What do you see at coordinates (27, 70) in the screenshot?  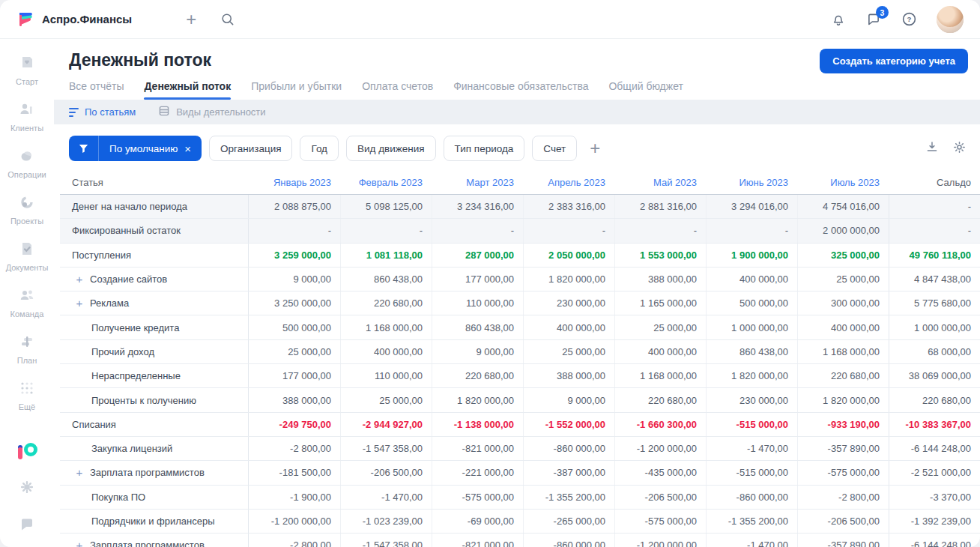 I see `sidebar-item-Старт: Старт` at bounding box center [27, 70].